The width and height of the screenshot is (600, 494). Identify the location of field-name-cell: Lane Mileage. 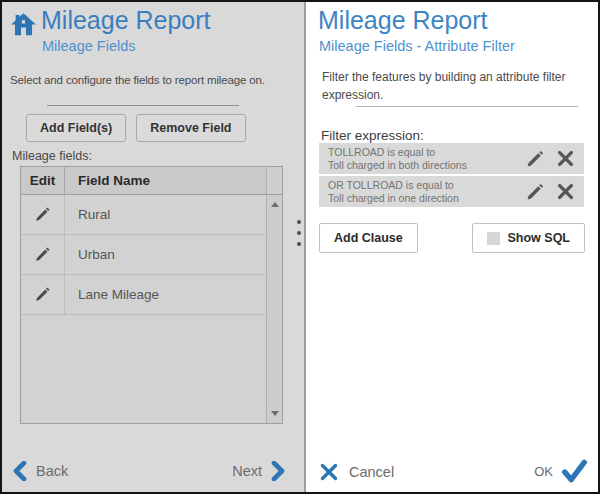
(174, 294).